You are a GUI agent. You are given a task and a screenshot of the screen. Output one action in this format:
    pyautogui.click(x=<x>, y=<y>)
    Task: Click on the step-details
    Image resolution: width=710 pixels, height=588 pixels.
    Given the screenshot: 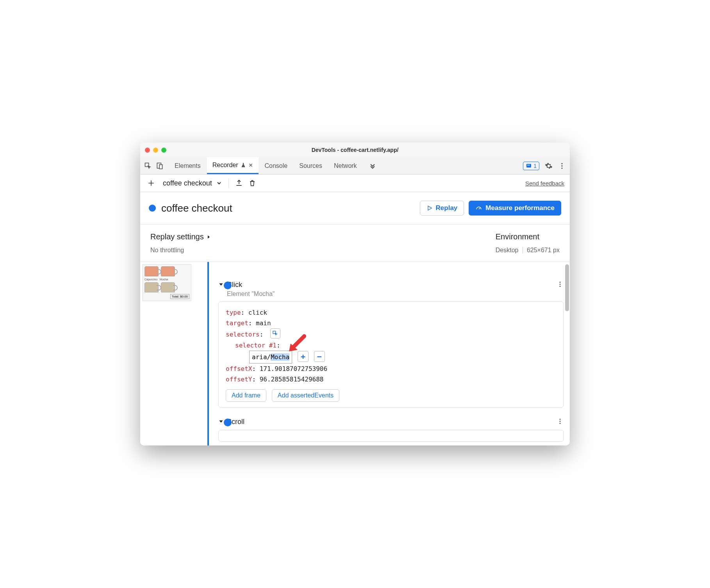 What is the action you would take?
    pyautogui.click(x=391, y=436)
    